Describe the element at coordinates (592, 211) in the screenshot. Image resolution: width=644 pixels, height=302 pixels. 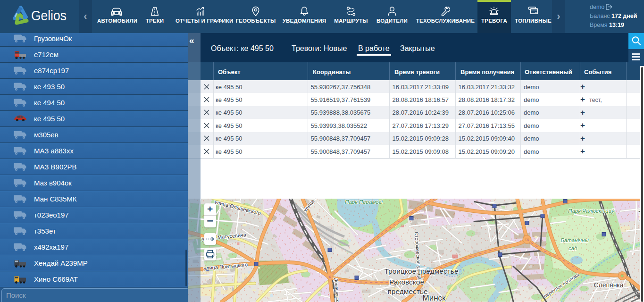
I see `svg-text: Парк Чалюскінцаў` at that location.